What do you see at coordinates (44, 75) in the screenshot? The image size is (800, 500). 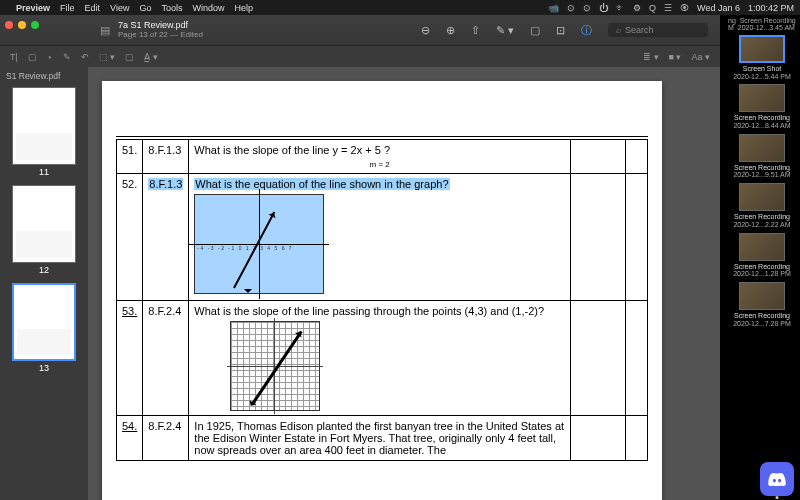 I see `sidebar-title: S1 Review.pdf` at bounding box center [44, 75].